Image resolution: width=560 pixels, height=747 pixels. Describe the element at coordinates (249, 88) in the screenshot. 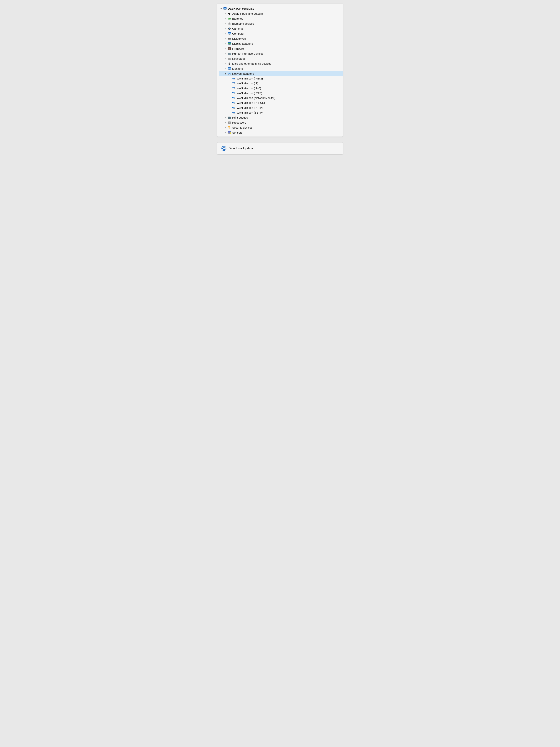

I see `wan-ipv6-label: WAN Miniport (IPv6)` at that location.